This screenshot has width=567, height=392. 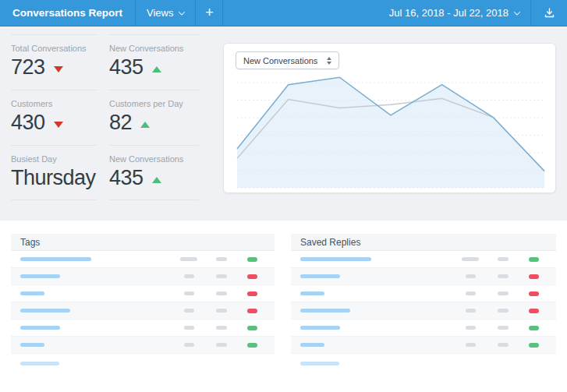 I want to click on stat-customers-per-day: Customers per Day 82, so click(x=154, y=117).